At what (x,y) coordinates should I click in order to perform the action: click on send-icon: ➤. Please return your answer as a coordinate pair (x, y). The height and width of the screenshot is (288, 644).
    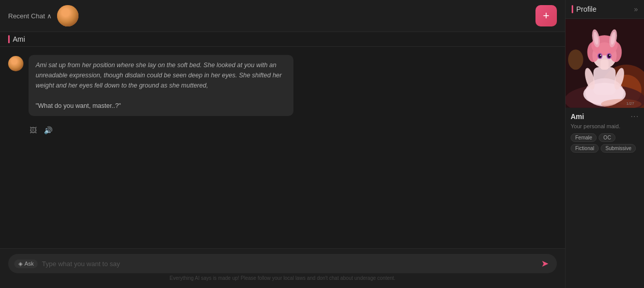
    Looking at the image, I should click on (545, 264).